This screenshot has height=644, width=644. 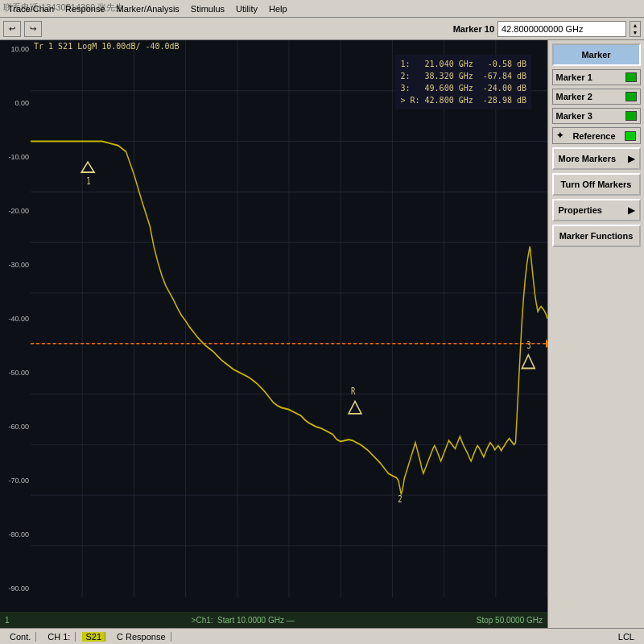 What do you see at coordinates (631, 116) in the screenshot?
I see `marker3-color-box` at bounding box center [631, 116].